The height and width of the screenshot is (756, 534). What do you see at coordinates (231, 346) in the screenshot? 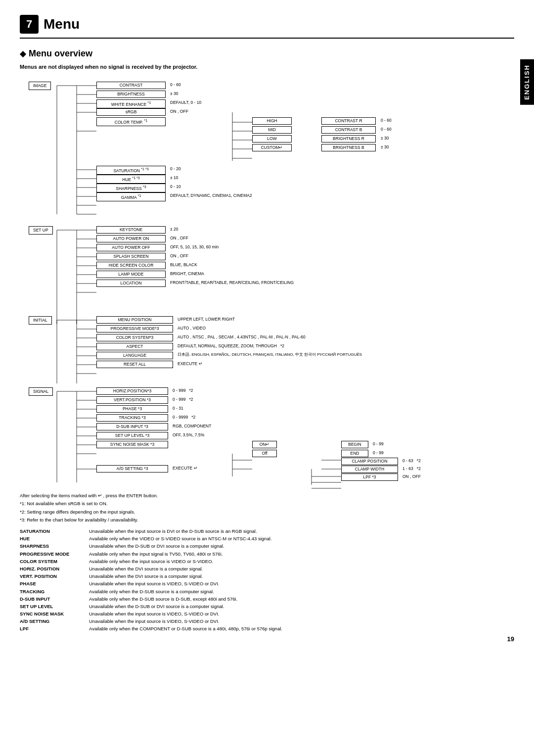
I see `val-aspect: DEFAULT, NORMAL, SQUEEZE, ZOOM, THROUGH …` at bounding box center [231, 346].